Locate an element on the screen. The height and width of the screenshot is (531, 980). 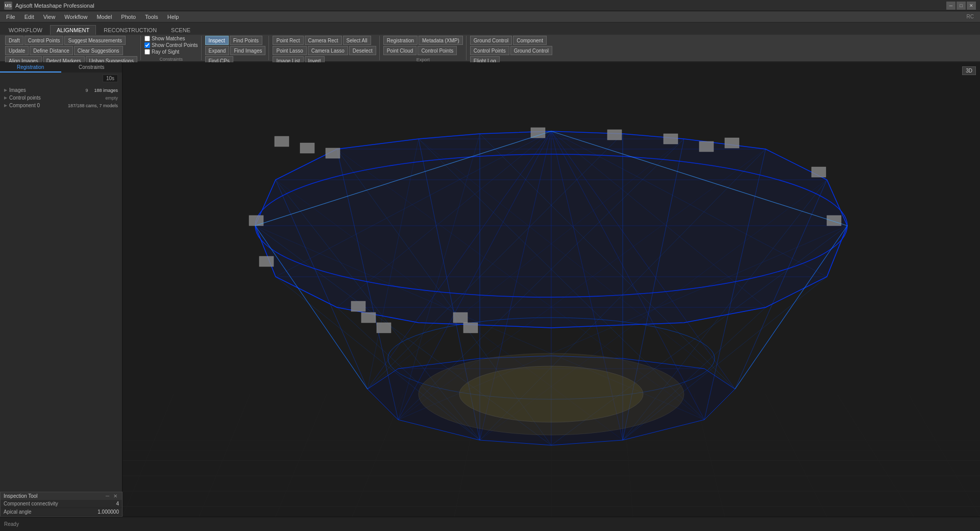
export-control-points-button: Control Points is located at coordinates (437, 51).